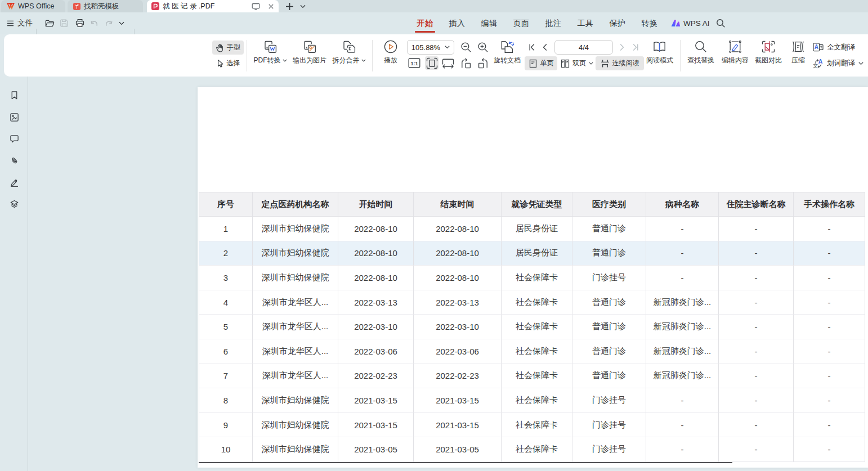 The image size is (868, 471). I want to click on table-cell: 2022-03-06, so click(458, 352).